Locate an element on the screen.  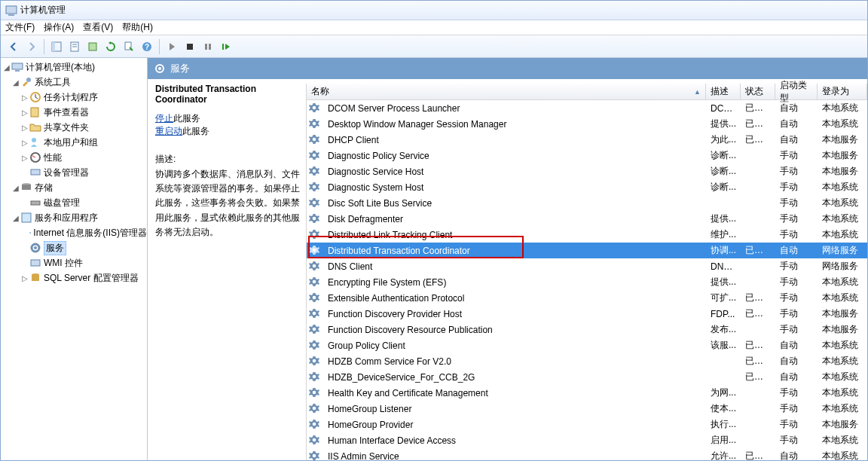
tree-wmi: WMI 控件 is located at coordinates (74, 263).